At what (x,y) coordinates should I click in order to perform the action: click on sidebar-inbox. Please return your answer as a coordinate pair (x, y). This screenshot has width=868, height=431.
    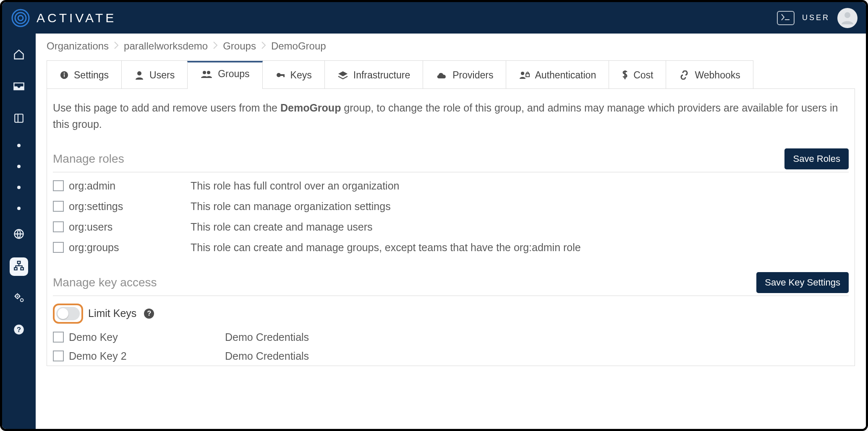
    Looking at the image, I should click on (19, 87).